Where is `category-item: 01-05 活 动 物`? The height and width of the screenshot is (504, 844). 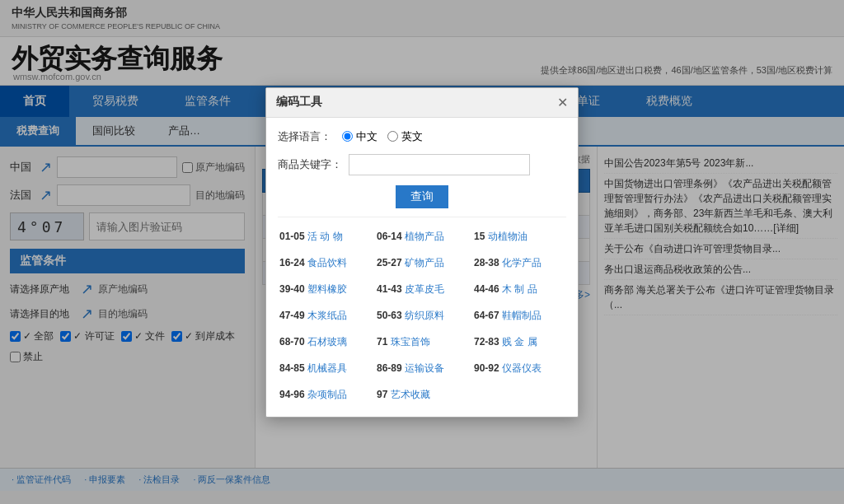 category-item: 01-05 活 动 物 is located at coordinates (325, 236).